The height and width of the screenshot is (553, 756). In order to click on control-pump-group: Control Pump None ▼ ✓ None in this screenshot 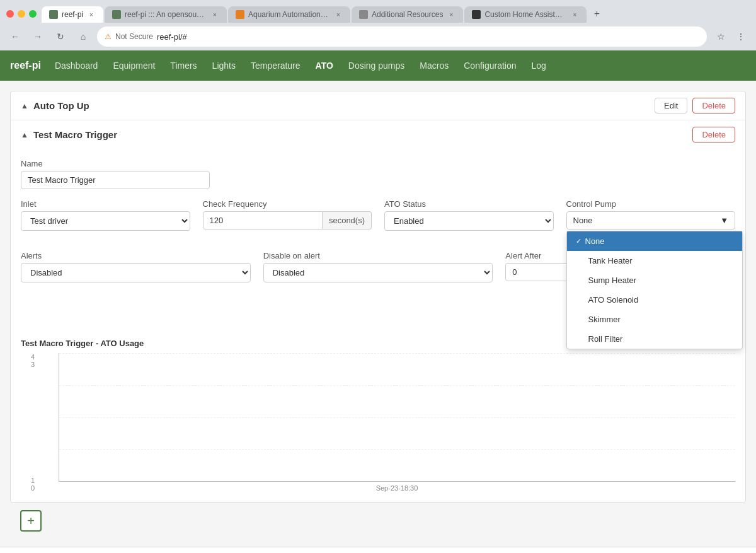, I will do `click(651, 215)`.